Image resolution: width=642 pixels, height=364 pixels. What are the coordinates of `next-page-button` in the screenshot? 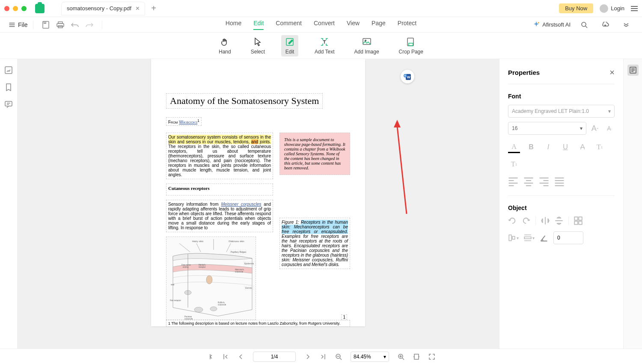 It's located at (308, 357).